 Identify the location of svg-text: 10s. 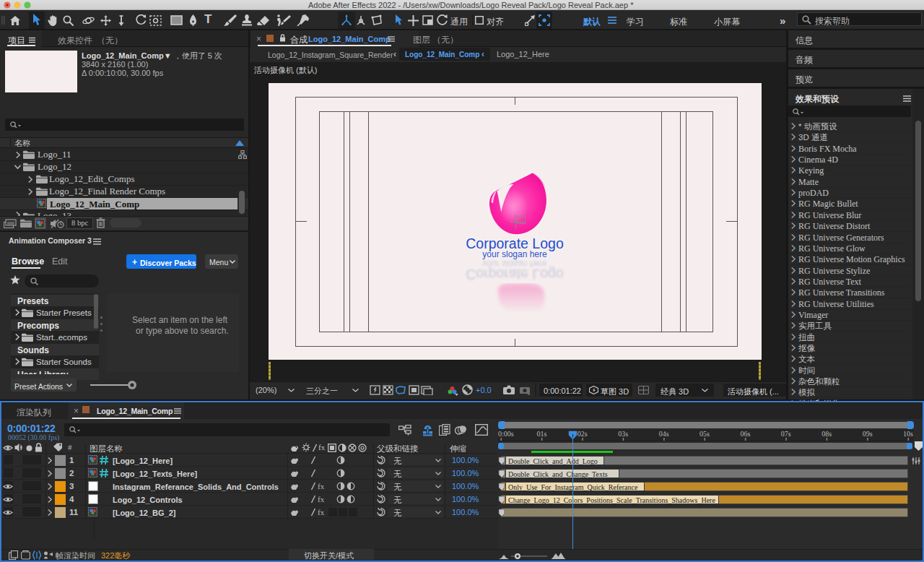
(908, 433).